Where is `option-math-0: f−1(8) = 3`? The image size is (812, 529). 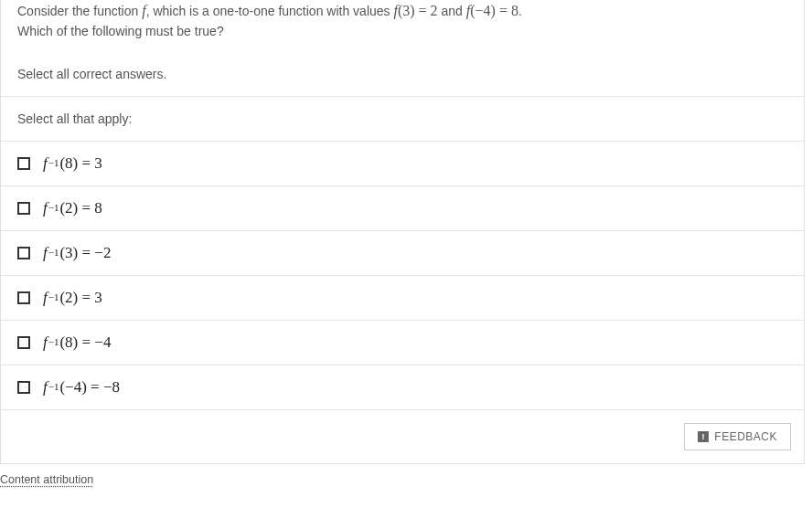 option-math-0: f−1(8) = 3 is located at coordinates (73, 164).